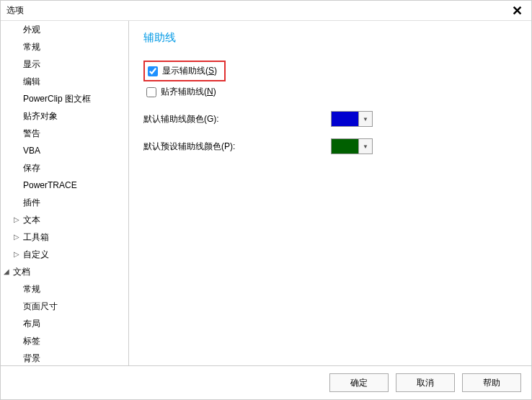 This screenshot has height=400, width=532. Describe the element at coordinates (32, 203) in the screenshot. I see `sidebar-item-label: 插件` at that location.